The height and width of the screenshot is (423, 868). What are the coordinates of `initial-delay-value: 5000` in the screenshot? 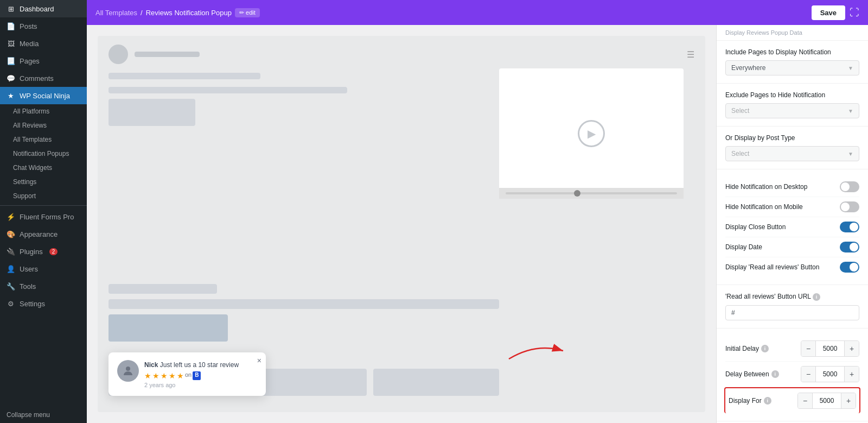 It's located at (830, 349).